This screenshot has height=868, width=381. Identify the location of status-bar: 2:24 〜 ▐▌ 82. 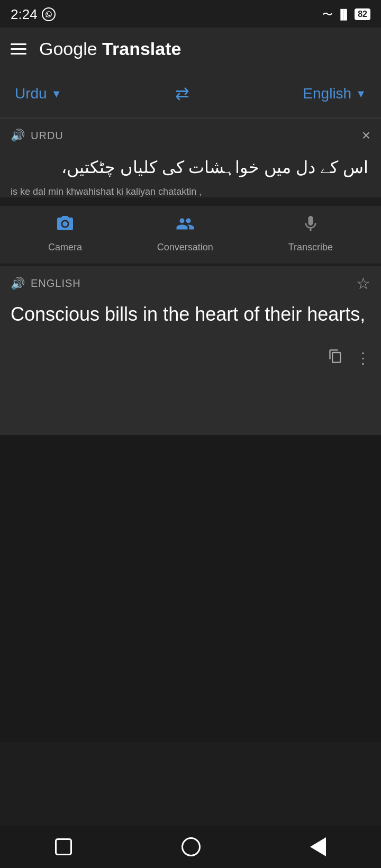
(190, 14).